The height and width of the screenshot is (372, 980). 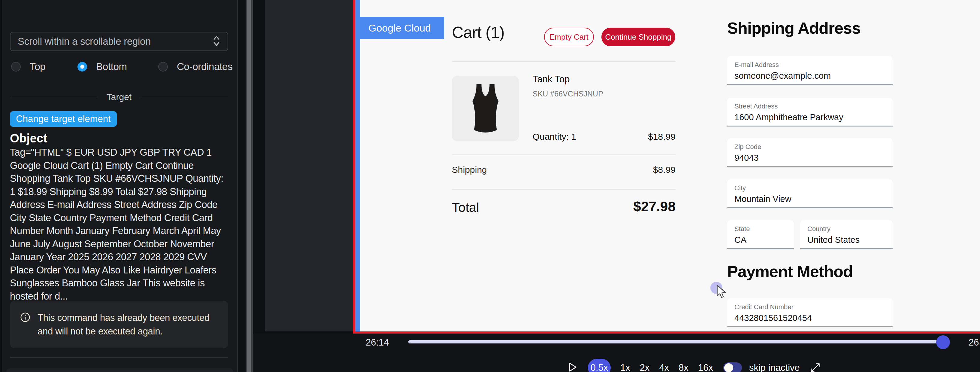 I want to click on product-image, so click(x=485, y=109).